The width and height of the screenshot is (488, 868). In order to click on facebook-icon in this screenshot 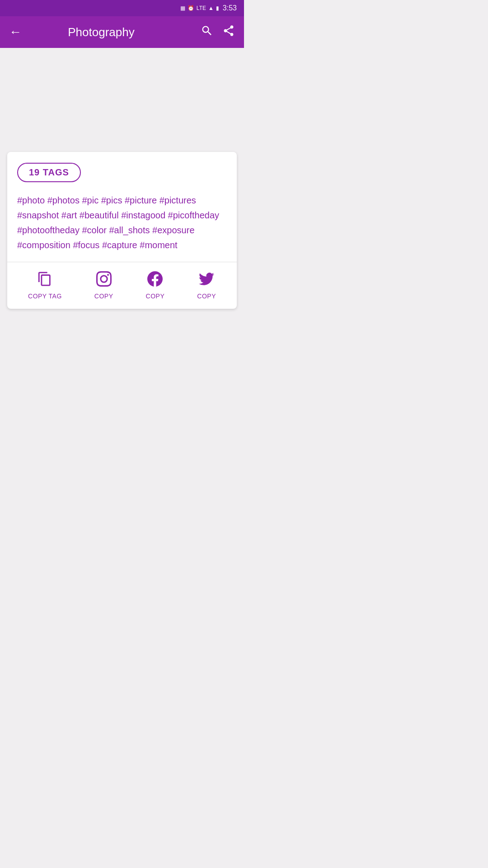, I will do `click(155, 280)`.